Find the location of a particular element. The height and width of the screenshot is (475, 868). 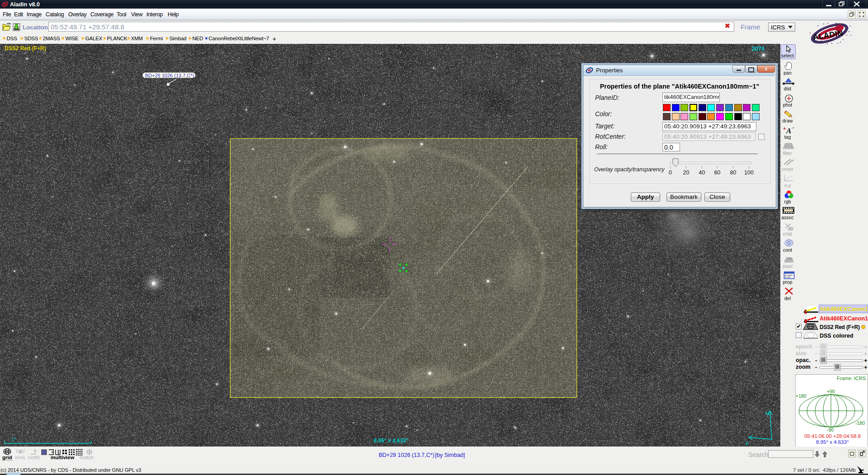

svg-text: 1° is located at coordinates (14, 439).